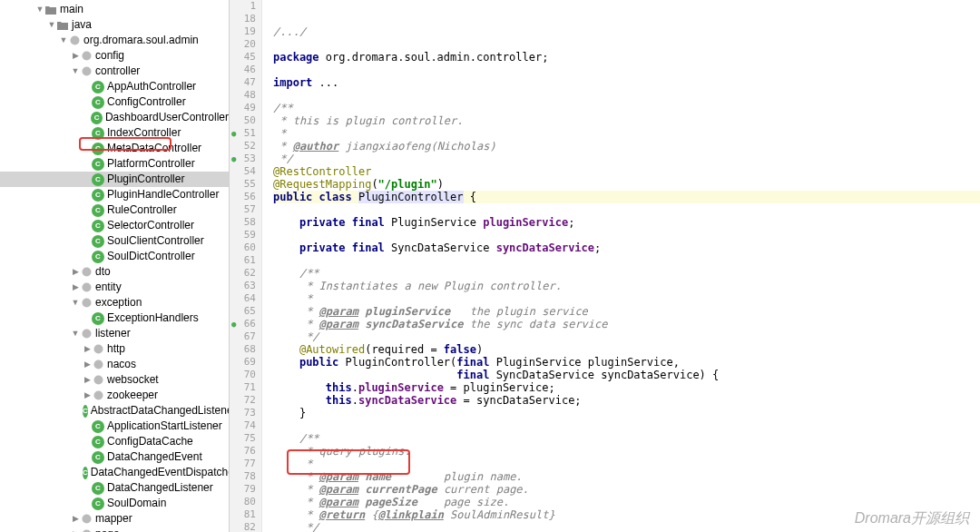 The image size is (980, 532). I want to click on tree-node-exceptionhandlers: ExceptionHandlers, so click(114, 318).